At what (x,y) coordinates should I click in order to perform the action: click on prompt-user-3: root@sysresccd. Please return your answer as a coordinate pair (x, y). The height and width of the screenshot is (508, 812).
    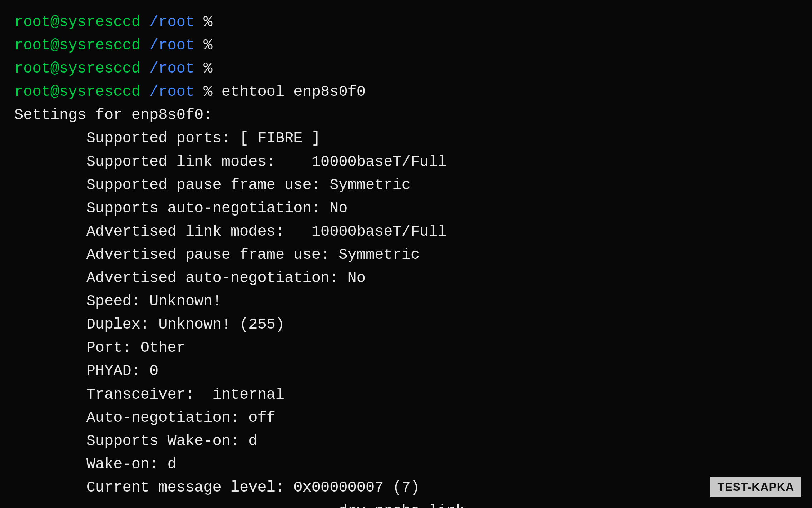
    Looking at the image, I should click on (77, 69).